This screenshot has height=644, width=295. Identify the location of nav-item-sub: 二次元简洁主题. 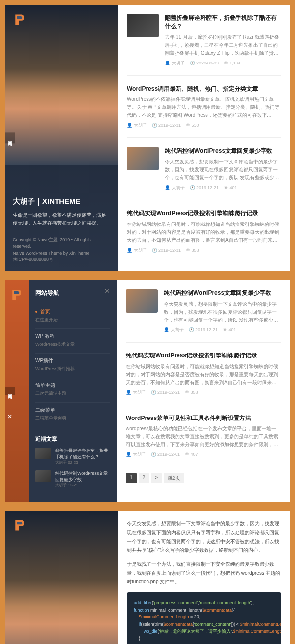
(73, 394).